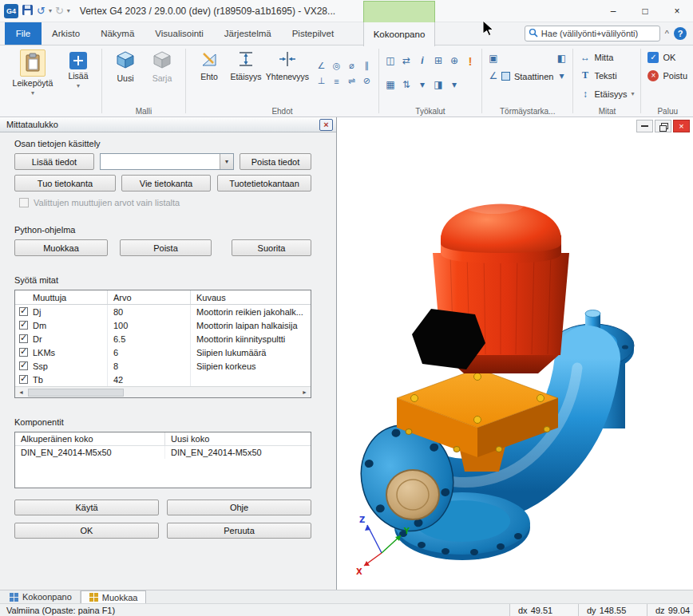 This screenshot has width=693, height=616. Describe the element at coordinates (493, 76) in the screenshot. I see `collision-angle-icon: ∠` at that location.